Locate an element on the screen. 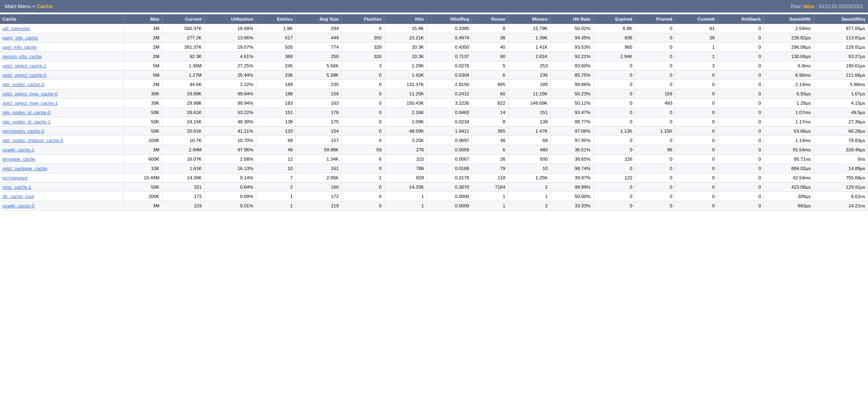 This screenshot has width=868, height=409. cell-misses: 15.79K is located at coordinates (529, 28).